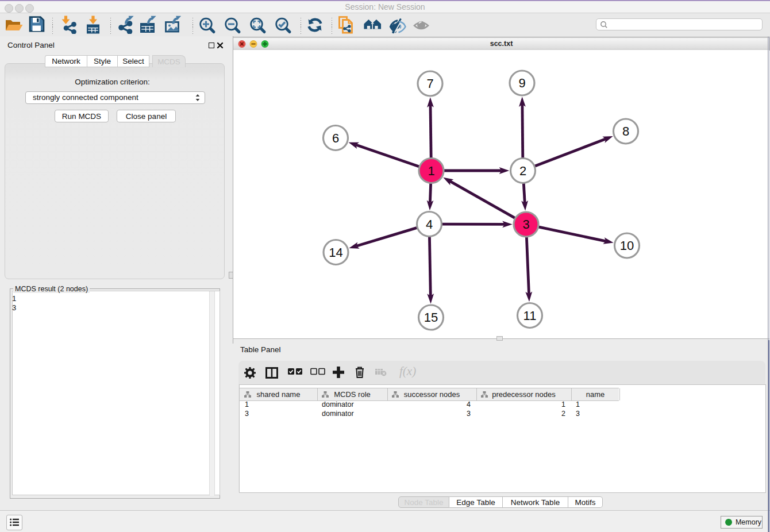  Describe the element at coordinates (431, 171) in the screenshot. I see `svg-text: 1` at that location.